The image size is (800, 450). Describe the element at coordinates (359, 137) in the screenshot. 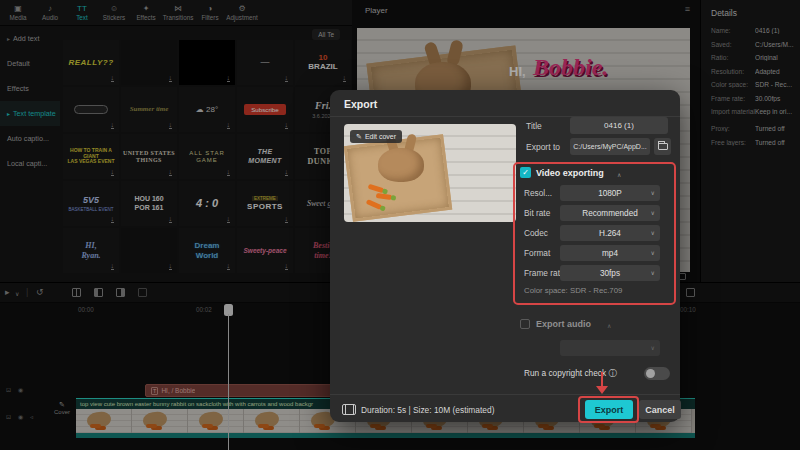

I see `pencil-icon: ✎` at that location.